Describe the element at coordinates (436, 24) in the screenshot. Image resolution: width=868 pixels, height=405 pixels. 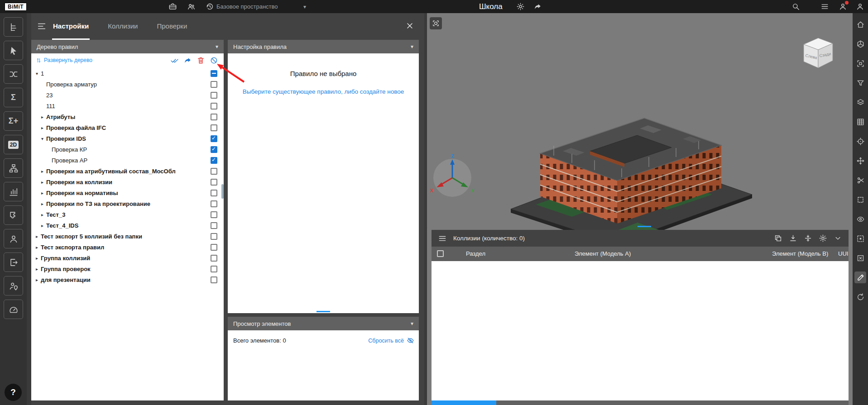
I see `focus-mode-button` at that location.